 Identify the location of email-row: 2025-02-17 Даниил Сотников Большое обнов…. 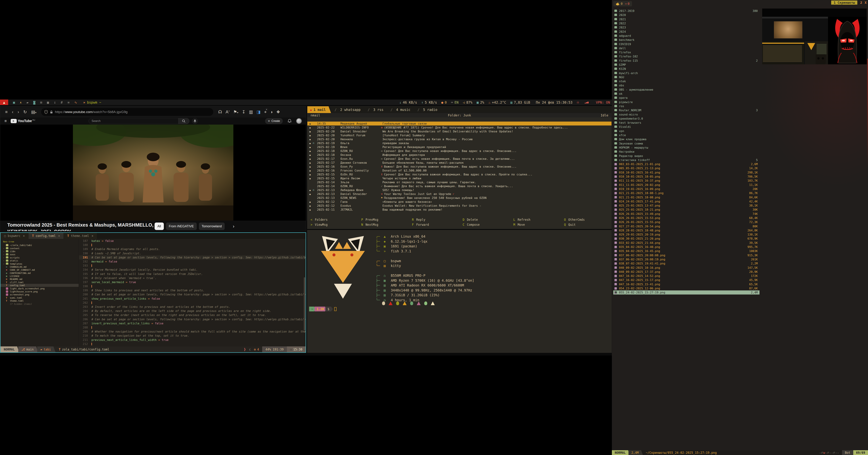
(460, 163).